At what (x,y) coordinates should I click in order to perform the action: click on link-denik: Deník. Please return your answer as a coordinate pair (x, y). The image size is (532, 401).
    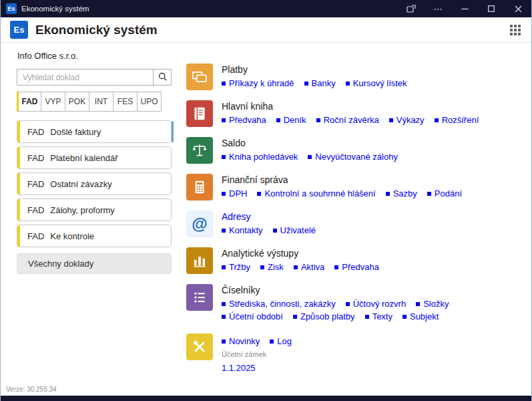
    Looking at the image, I should click on (291, 120).